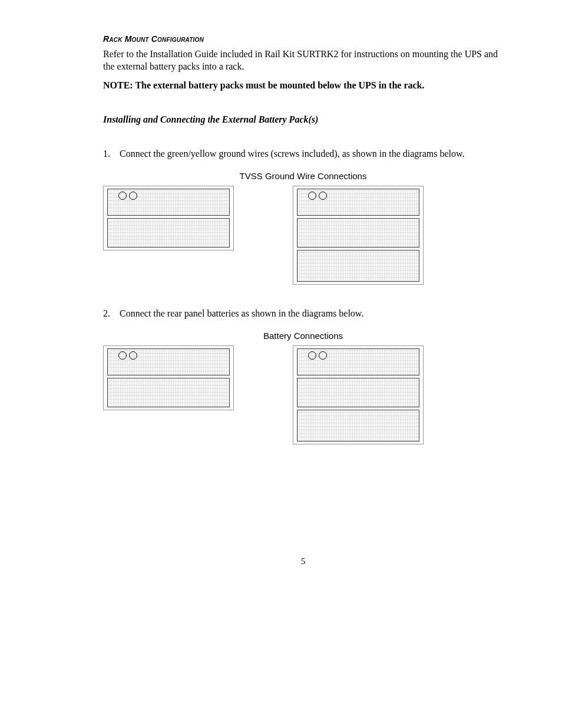 This screenshot has width=562, height=728. I want to click on section-heading: Rack Mount Configuration, so click(303, 39).